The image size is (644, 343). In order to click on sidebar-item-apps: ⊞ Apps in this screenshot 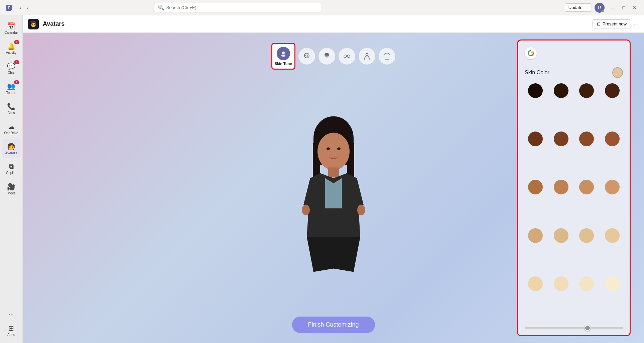, I will do `click(11, 330)`.